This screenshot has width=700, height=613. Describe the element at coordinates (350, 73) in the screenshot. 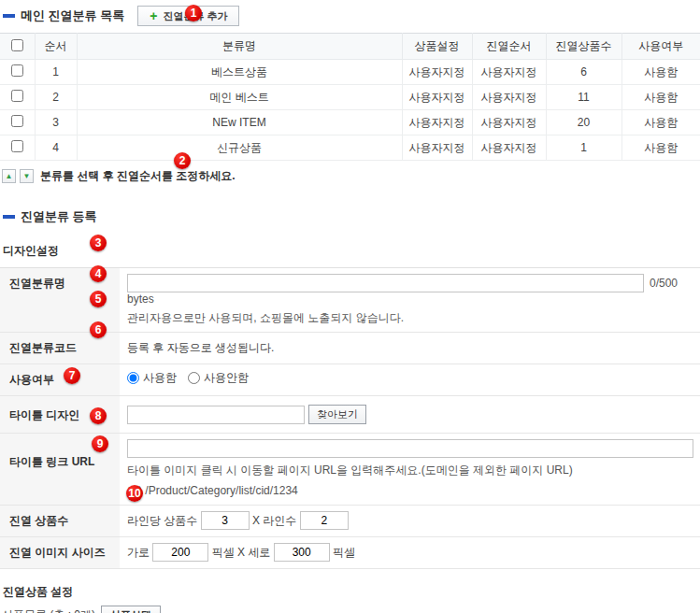

I see `table-row: 1 베스트상품 사용자지정 사용자지정 6 사용함` at that location.